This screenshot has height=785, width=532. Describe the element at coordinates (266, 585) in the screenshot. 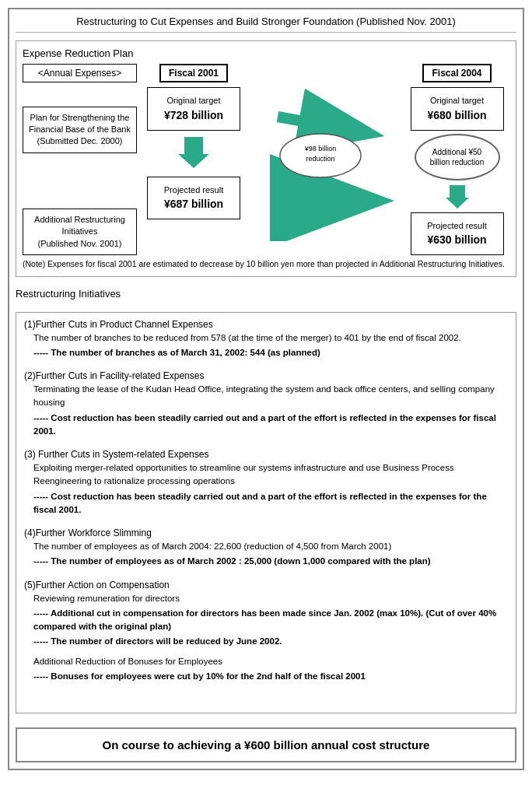

I see `item5-title: (5)Further Action on Compensation` at that location.